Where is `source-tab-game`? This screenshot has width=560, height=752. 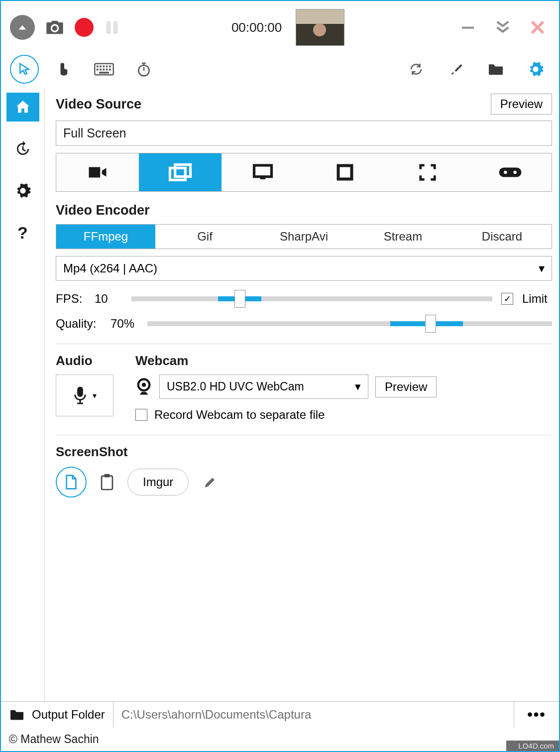 source-tab-game is located at coordinates (510, 172).